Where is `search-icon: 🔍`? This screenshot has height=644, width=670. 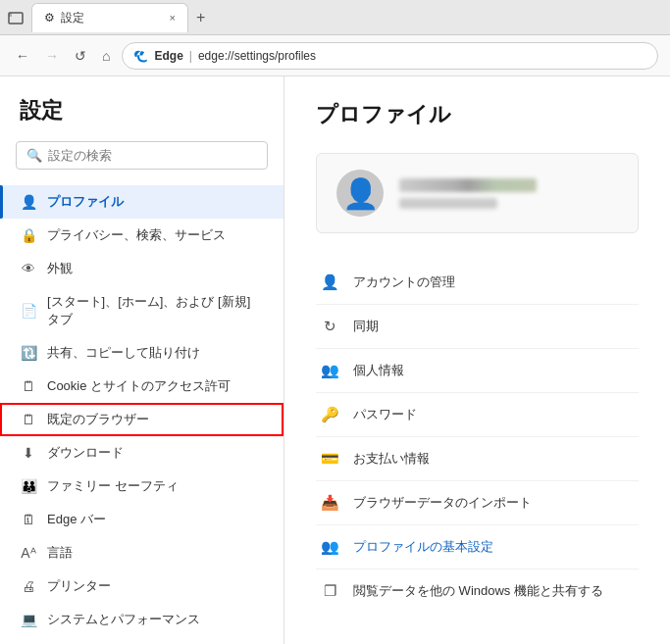
search-icon: 🔍 is located at coordinates (34, 155).